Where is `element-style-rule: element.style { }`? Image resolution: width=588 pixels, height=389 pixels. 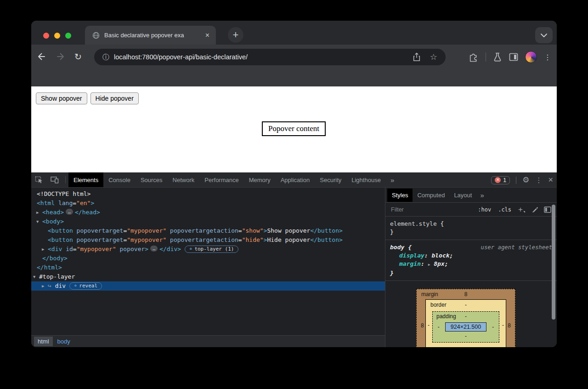
element-style-rule: element.style { } is located at coordinates (471, 228).